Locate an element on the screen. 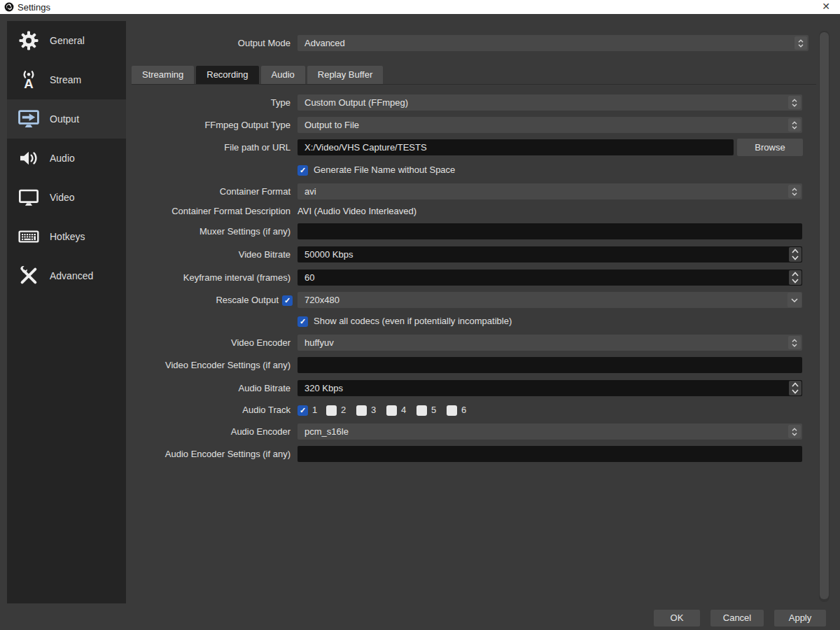  container-format-description-label: Container Format Description is located at coordinates (211, 211).